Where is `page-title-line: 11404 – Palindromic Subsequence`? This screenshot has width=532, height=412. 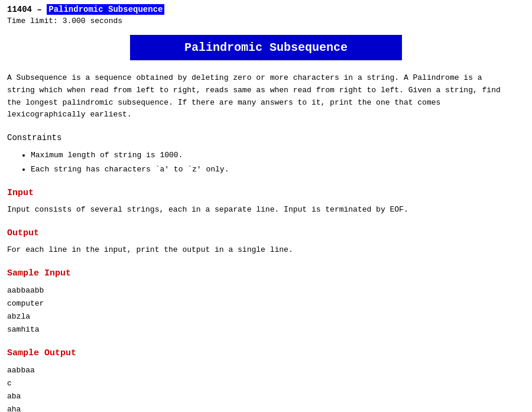
page-title-line: 11404 – Palindromic Subsequence is located at coordinates (266, 9).